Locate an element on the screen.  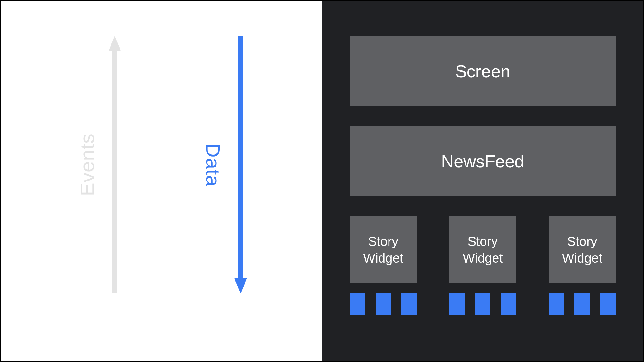
events-arrow-block: Events is located at coordinates (99, 165).